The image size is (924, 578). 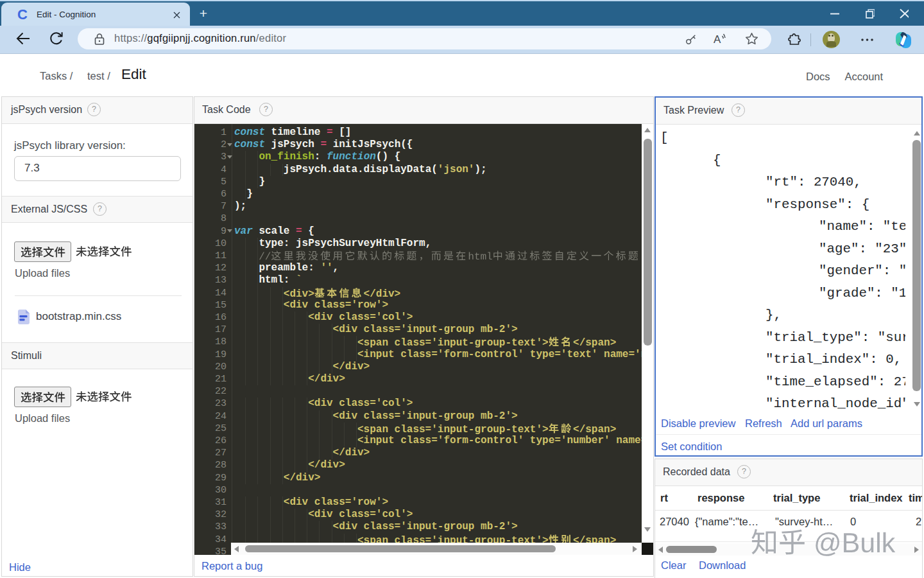 I want to click on svg-text: A, so click(x=717, y=40).